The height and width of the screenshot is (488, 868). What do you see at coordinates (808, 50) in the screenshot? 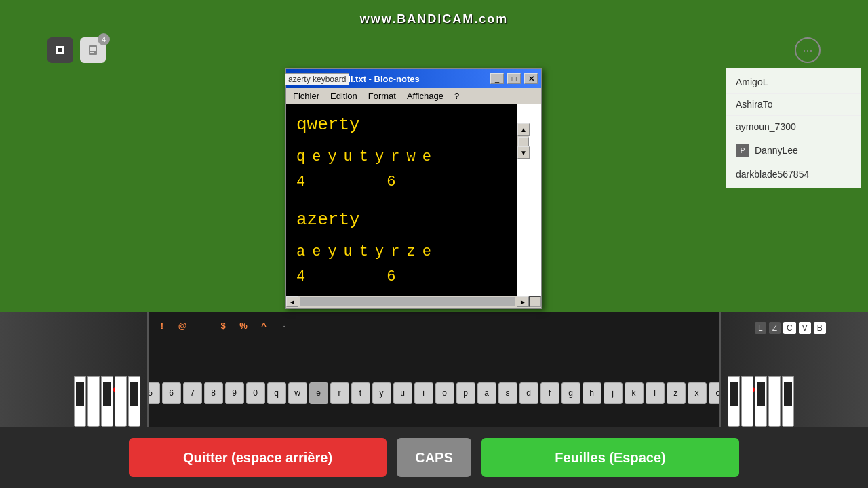
I see `more-options-icon: ···` at bounding box center [808, 50].